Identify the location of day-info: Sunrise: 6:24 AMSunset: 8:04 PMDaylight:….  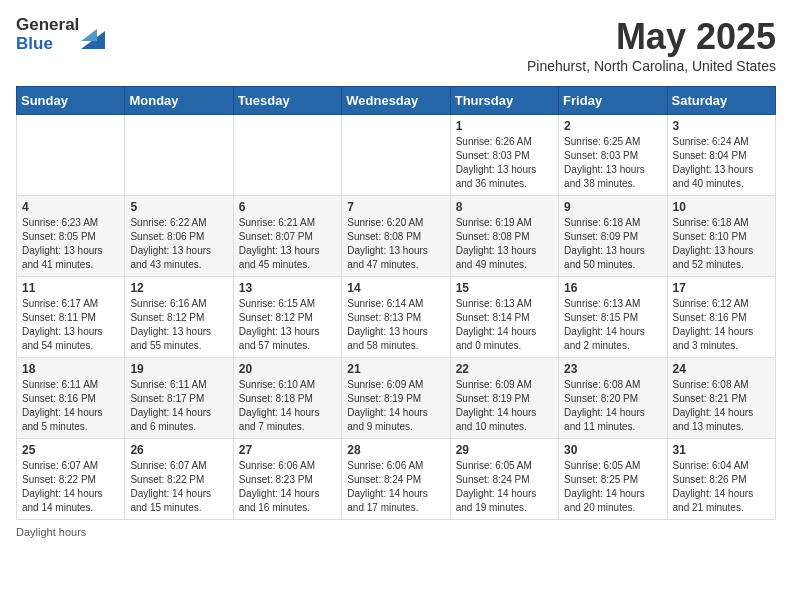
(722, 163).